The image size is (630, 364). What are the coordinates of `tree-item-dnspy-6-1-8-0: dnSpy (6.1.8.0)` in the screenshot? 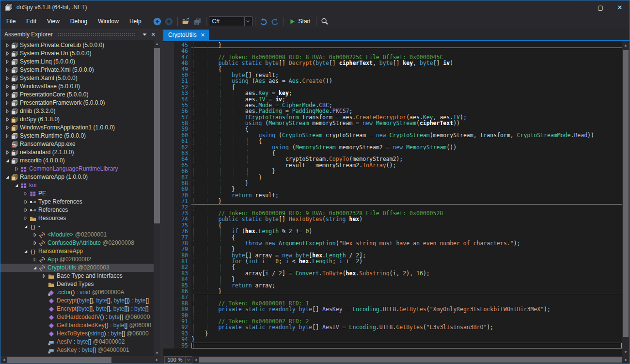 It's located at (77, 119).